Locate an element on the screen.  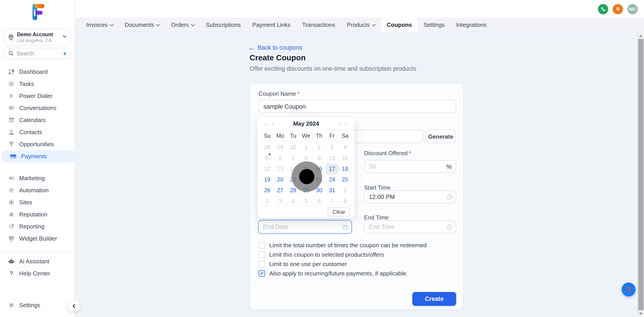
collapse-sidebar-button is located at coordinates (74, 306).